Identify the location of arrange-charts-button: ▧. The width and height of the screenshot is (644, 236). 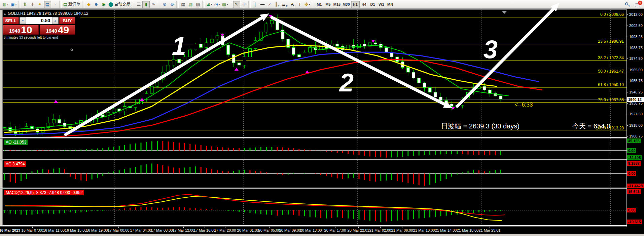
(190, 4).